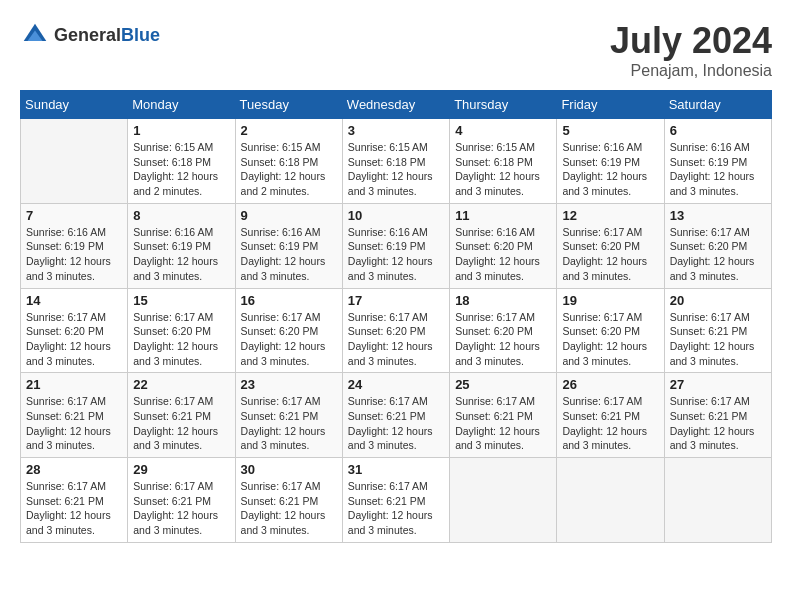  Describe the element at coordinates (182, 162) in the screenshot. I see `calendar-cell: 1Sunrise: 6:15 AM Sunset: 6:18 PM Daylig…` at that location.